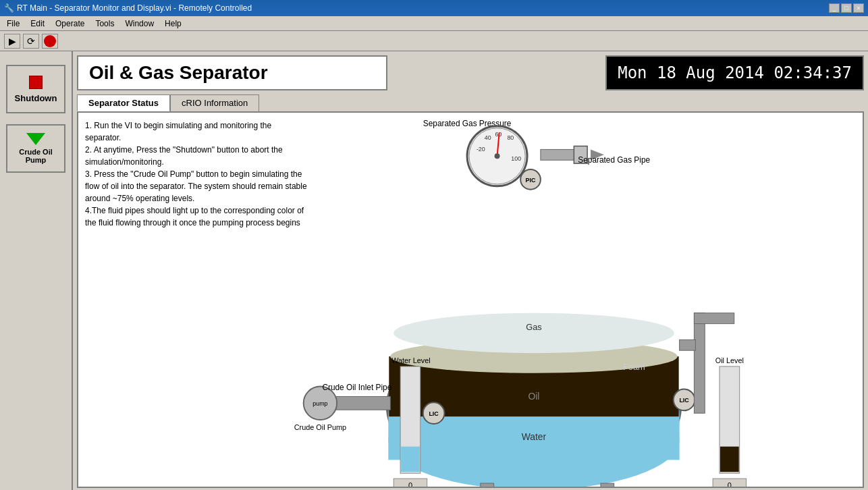  What do you see at coordinates (134, 8) in the screenshot?
I see `title-bar-text: RT Main - Separator Monitor and Display.…` at bounding box center [134, 8].